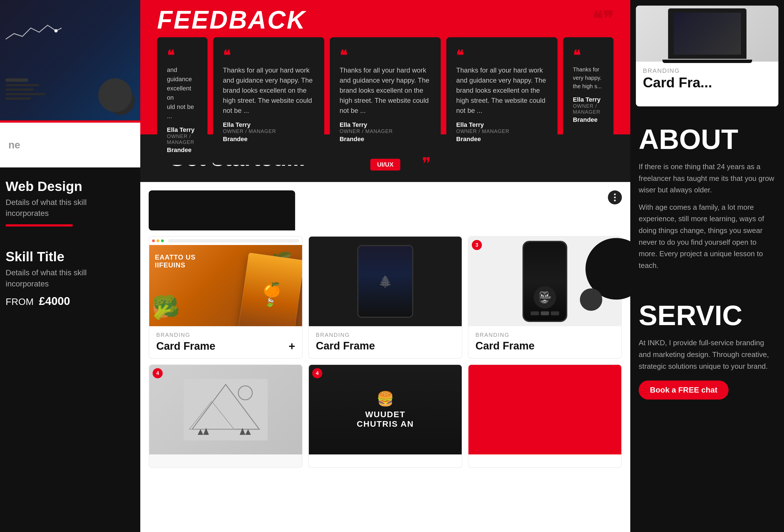 This screenshot has height=532, width=784. What do you see at coordinates (385, 281) in the screenshot?
I see `work-card-image-2: 🌲` at bounding box center [385, 281].